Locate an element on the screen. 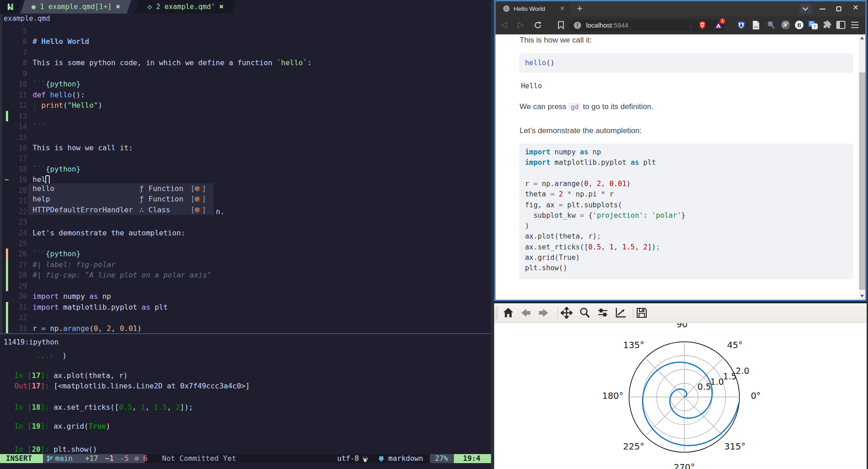  extensions-puzzle-icon is located at coordinates (827, 25).